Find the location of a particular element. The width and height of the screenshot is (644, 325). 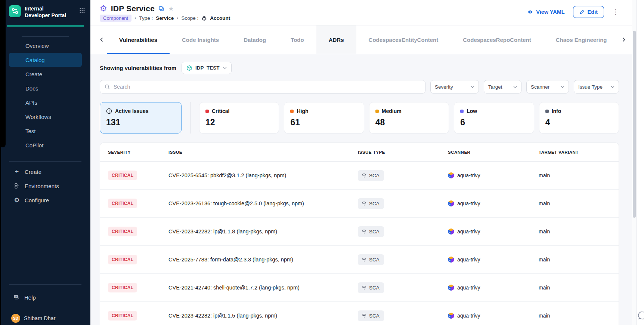

scrollbar-thumb is located at coordinates (634, 124).